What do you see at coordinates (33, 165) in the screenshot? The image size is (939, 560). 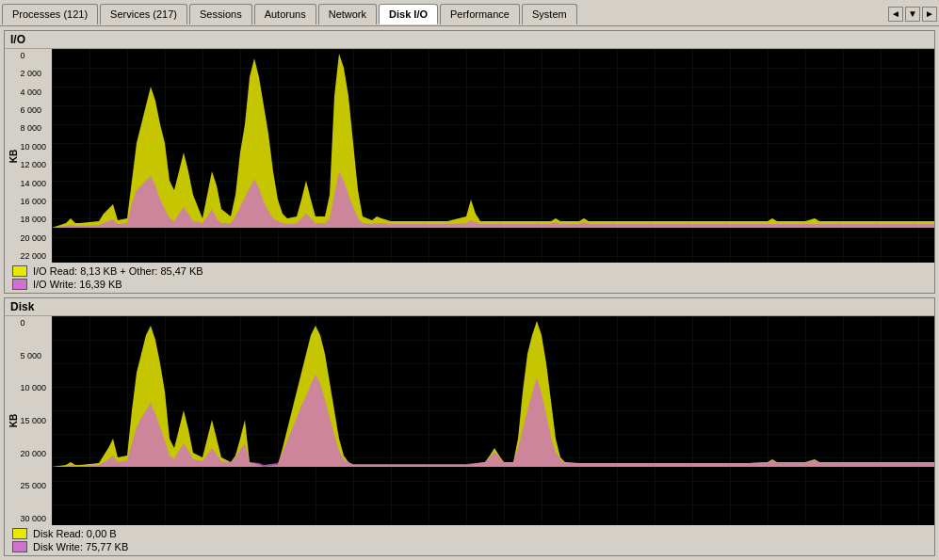 I see `io-y-label: 12 000` at bounding box center [33, 165].